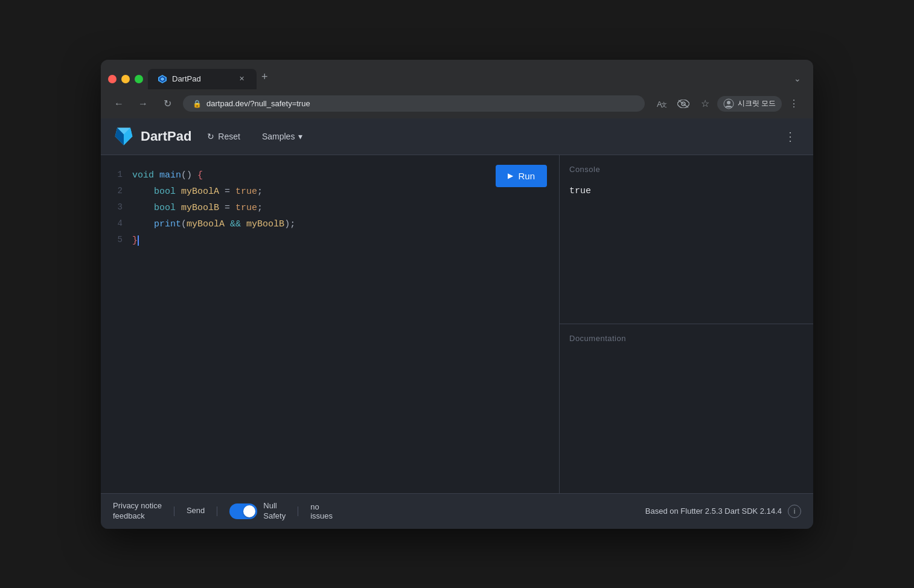  What do you see at coordinates (457, 136) in the screenshot?
I see `dartpad-header: DartPad ↻ Reset Samples ▾ ⋮` at bounding box center [457, 136].